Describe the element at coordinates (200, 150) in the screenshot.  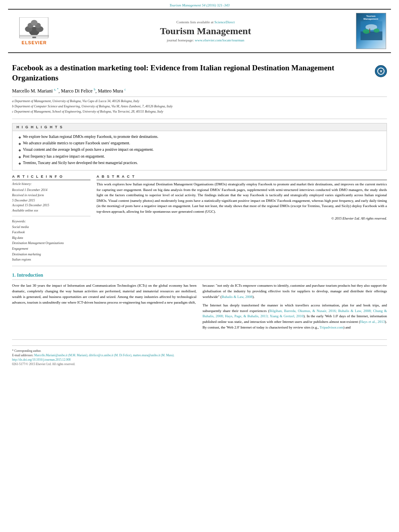
I see `highlight-item-3: ◆ Visual content and the average length …` at that location.